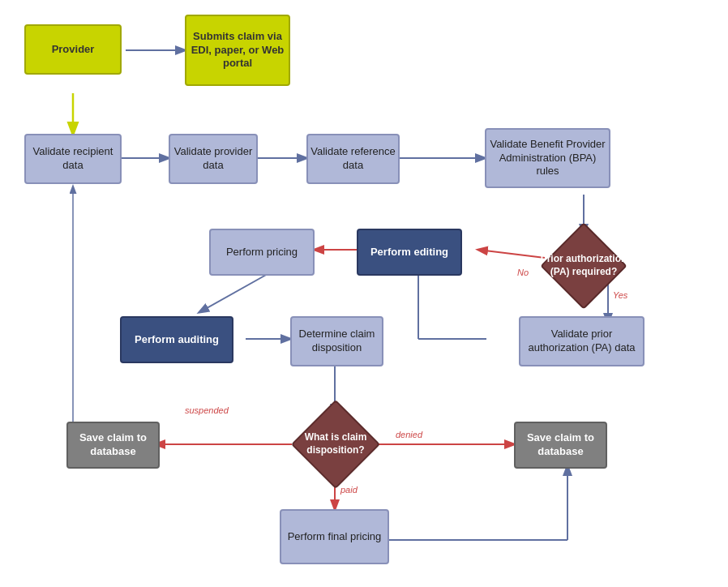 This screenshot has height=587, width=728. Describe the element at coordinates (113, 445) in the screenshot. I see `save-claim-left-node: Save claim to database` at that location.